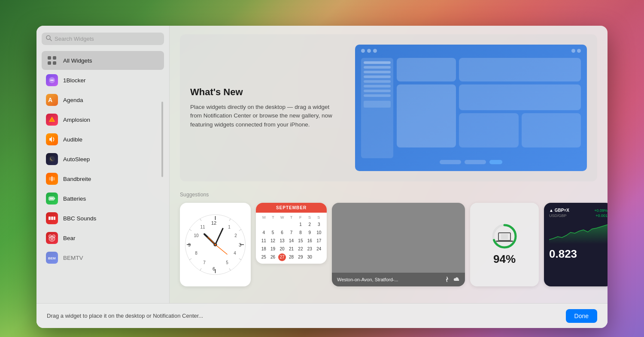 The height and width of the screenshot is (337, 644). Describe the element at coordinates (291, 233) in the screenshot. I see `widget-calendar: SEPTEMBER M T W T F S S` at that location.